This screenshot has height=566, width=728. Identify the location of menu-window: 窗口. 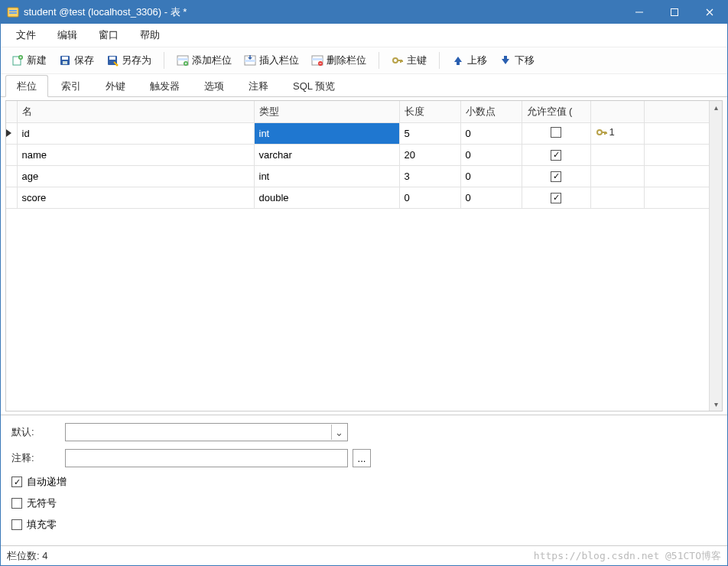
(109, 35).